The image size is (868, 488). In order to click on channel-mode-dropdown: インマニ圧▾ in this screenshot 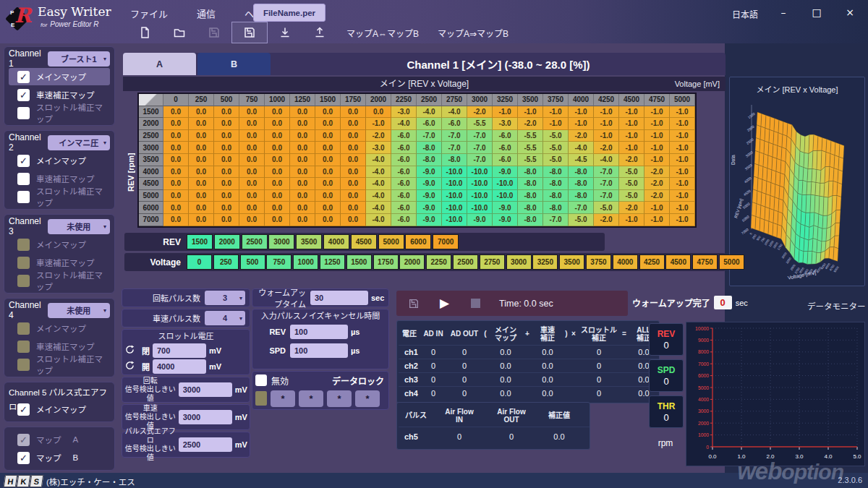, I will do `click(79, 143)`.